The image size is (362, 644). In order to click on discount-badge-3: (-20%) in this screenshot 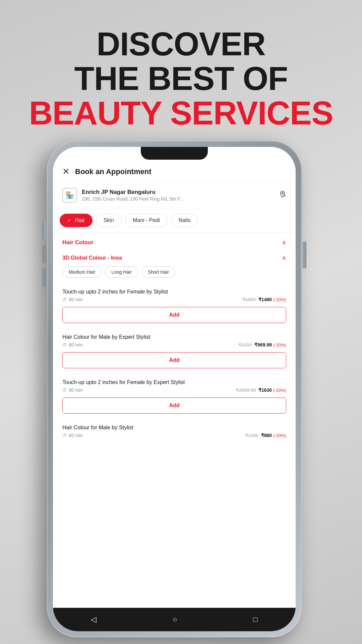, I will do `click(280, 390)`.